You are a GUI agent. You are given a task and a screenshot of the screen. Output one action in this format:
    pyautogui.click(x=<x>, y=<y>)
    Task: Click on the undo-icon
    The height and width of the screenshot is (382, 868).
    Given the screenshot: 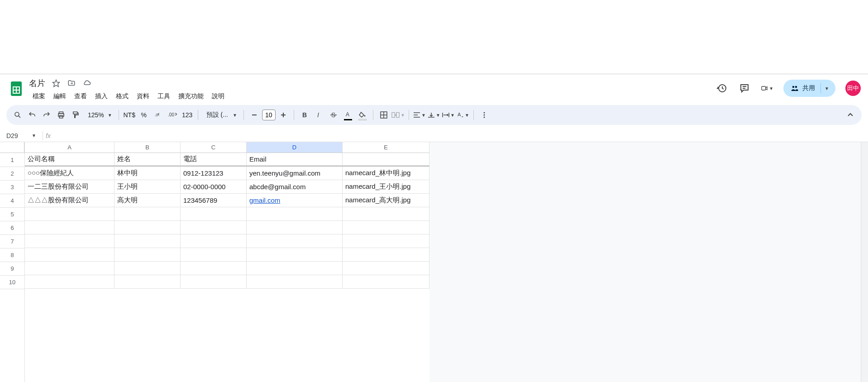 What is the action you would take?
    pyautogui.click(x=32, y=115)
    